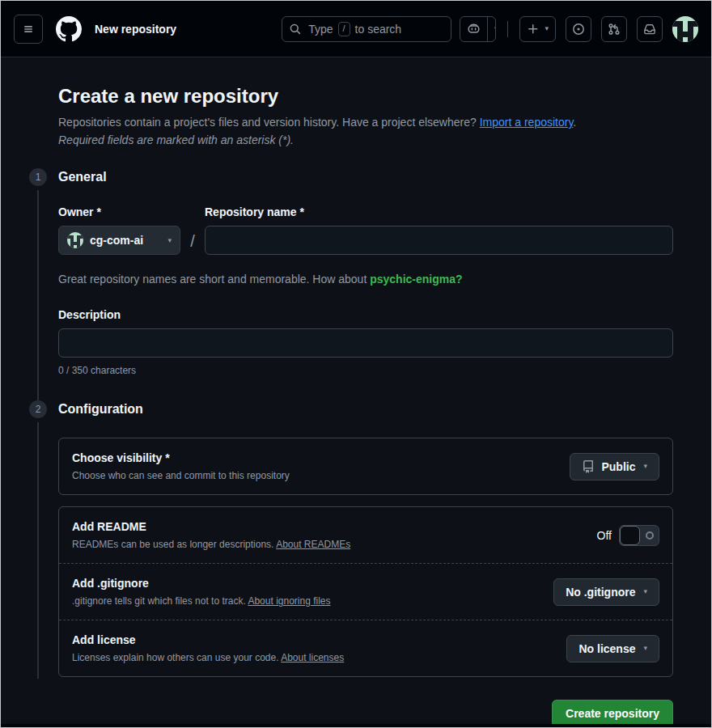 This screenshot has height=728, width=712. What do you see at coordinates (38, 409) in the screenshot?
I see `step-indicator-2: 2` at bounding box center [38, 409].